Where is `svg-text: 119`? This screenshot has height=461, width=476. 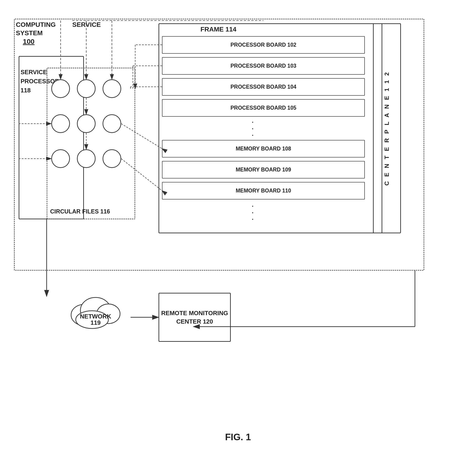 svg-text: 119 is located at coordinates (95, 323).